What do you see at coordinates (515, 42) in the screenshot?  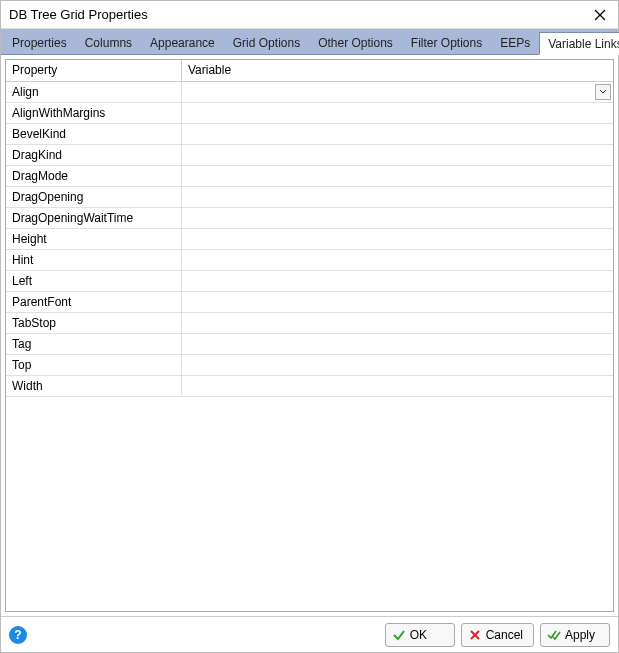 I see `tab-eeps: EEPs` at bounding box center [515, 42].